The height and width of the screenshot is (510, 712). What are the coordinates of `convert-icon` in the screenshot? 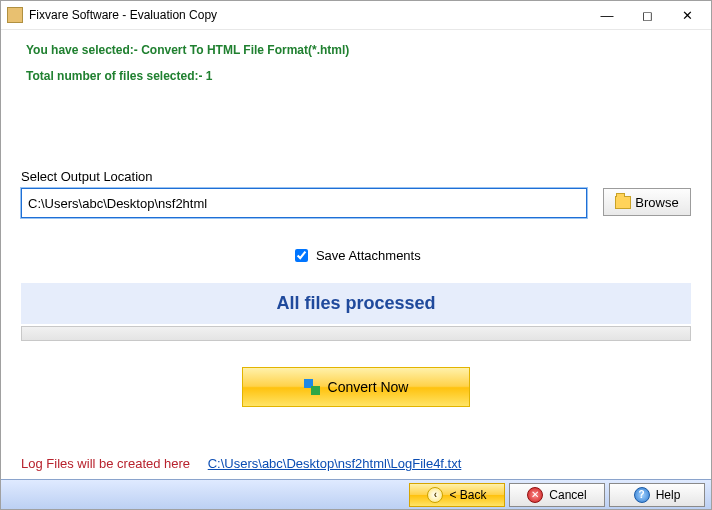 It's located at (312, 387).